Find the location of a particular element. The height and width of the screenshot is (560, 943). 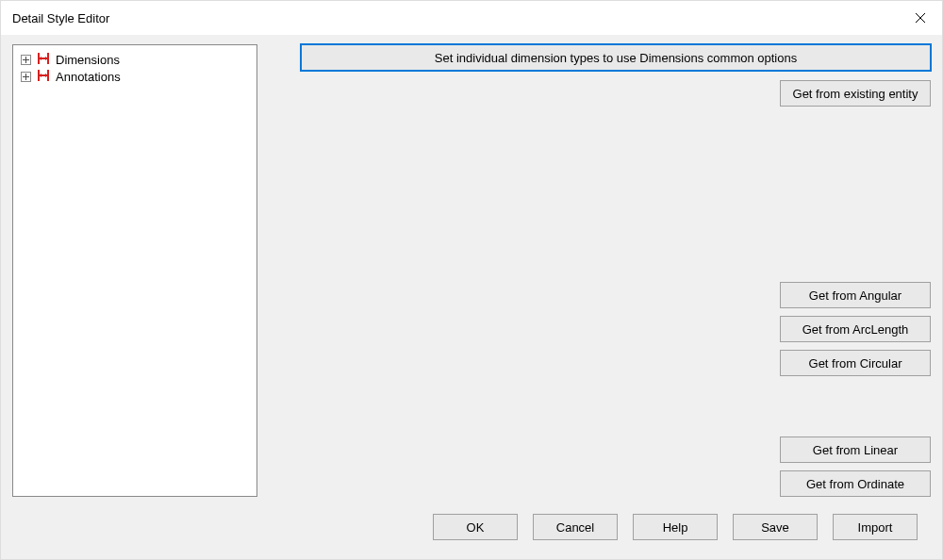

tree-item-dimensions: Dimensions is located at coordinates (135, 59).